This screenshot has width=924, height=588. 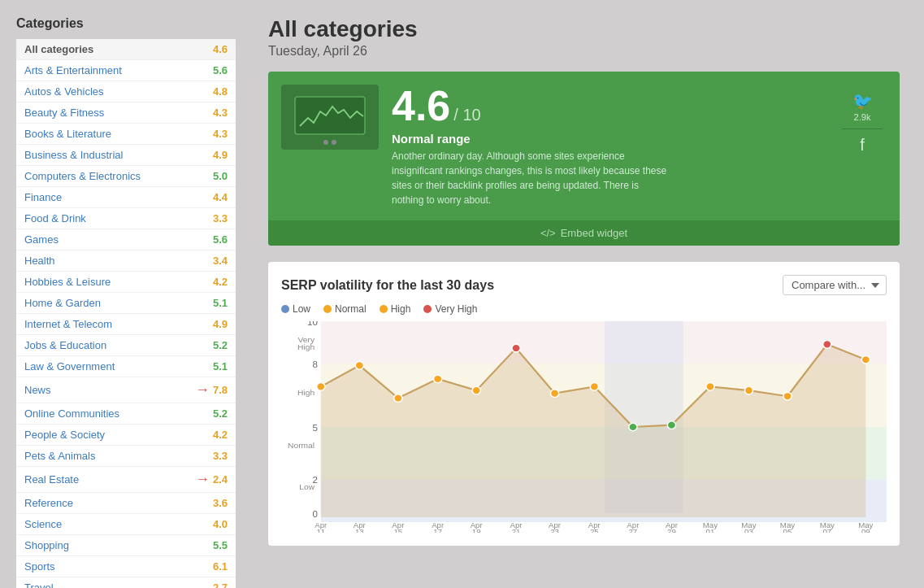 What do you see at coordinates (220, 218) in the screenshot?
I see `category-score-area: 3.3` at bounding box center [220, 218].